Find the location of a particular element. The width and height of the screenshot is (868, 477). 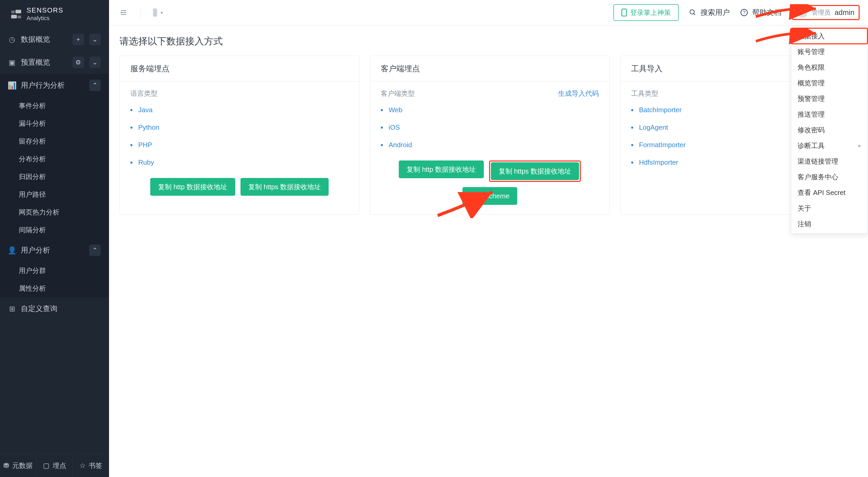

list-item-link: Android is located at coordinates (400, 145).